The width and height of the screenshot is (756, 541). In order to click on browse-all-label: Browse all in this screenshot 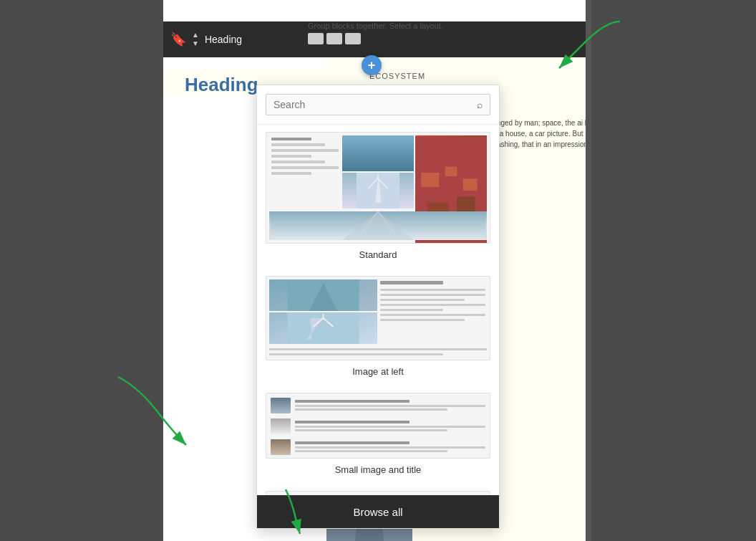, I will do `click(378, 512)`.